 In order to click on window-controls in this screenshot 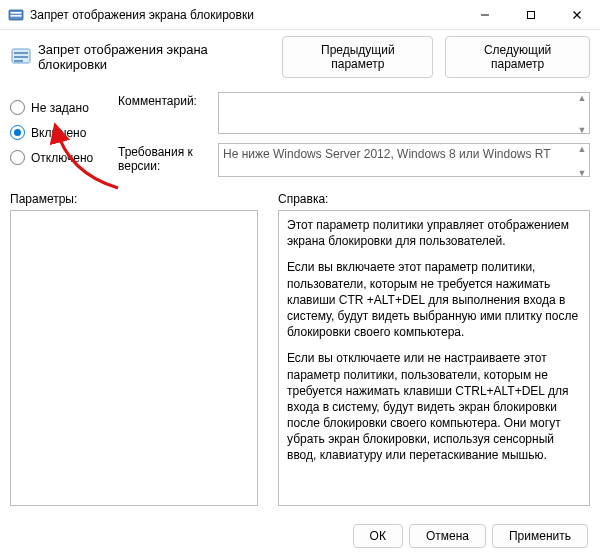, I will do `click(531, 14)`.